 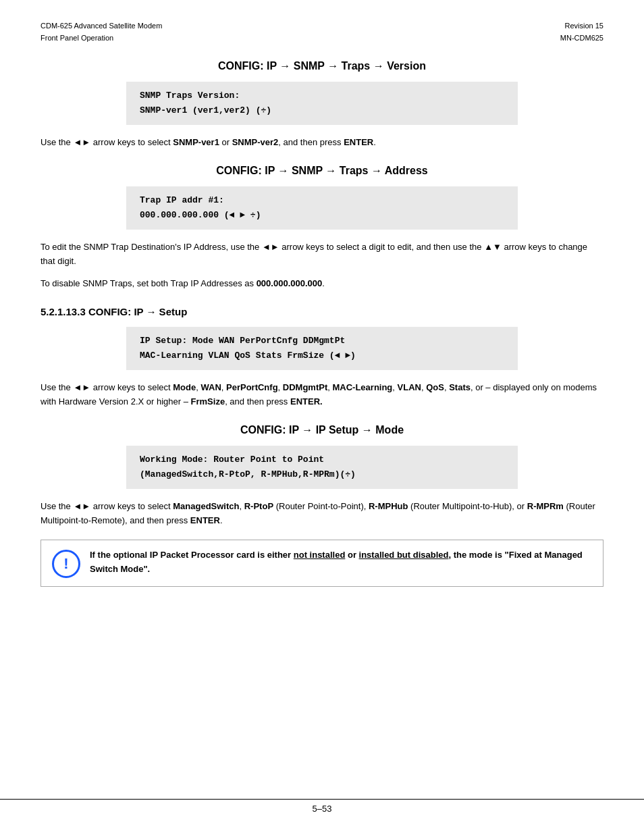 I want to click on header-doc-num: MN-CDM625, so click(x=582, y=38).